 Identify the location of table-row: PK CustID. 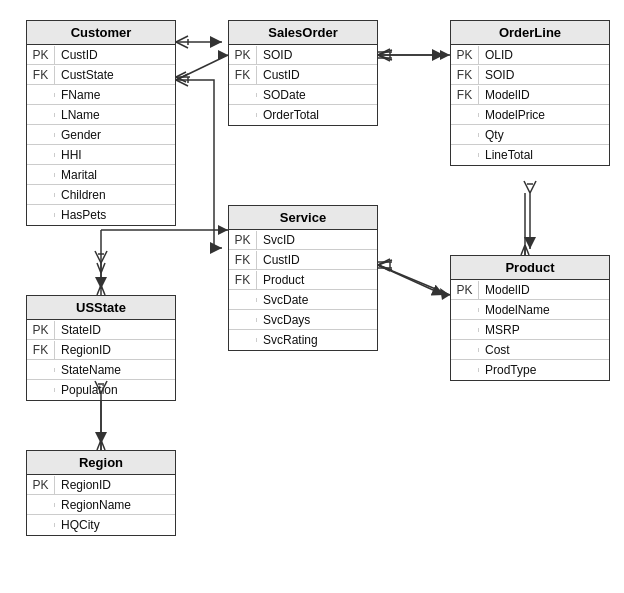
(101, 55).